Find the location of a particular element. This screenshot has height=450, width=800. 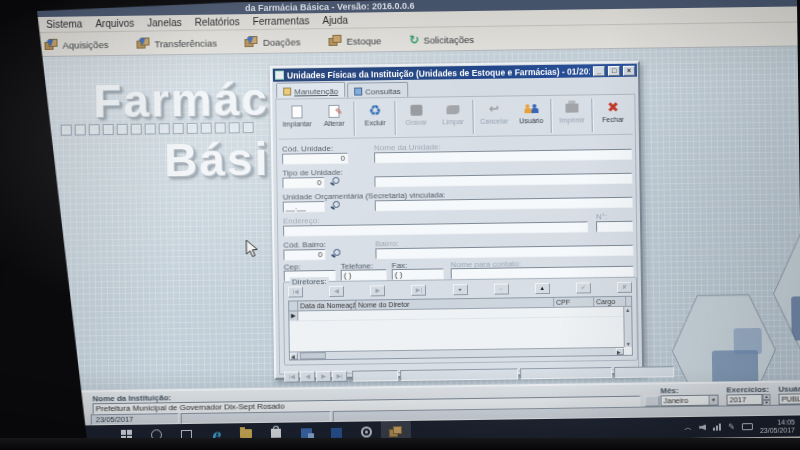

telefone-field: ( ) is located at coordinates (364, 275).